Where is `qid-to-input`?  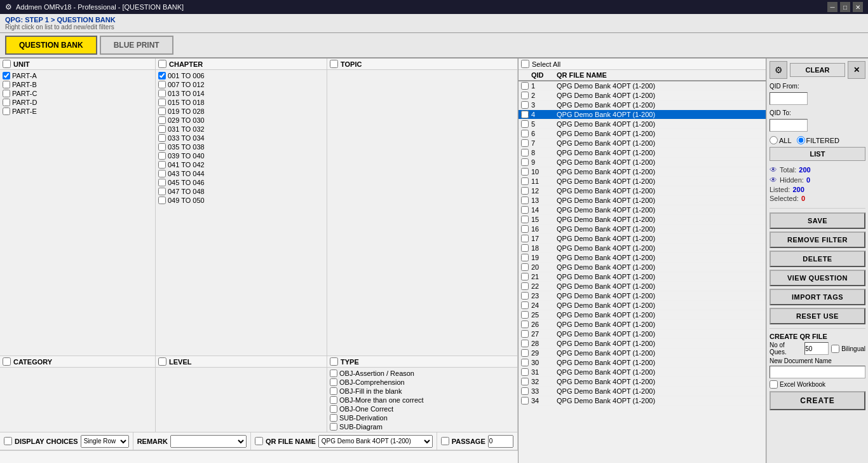
qid-to-input is located at coordinates (789, 125).